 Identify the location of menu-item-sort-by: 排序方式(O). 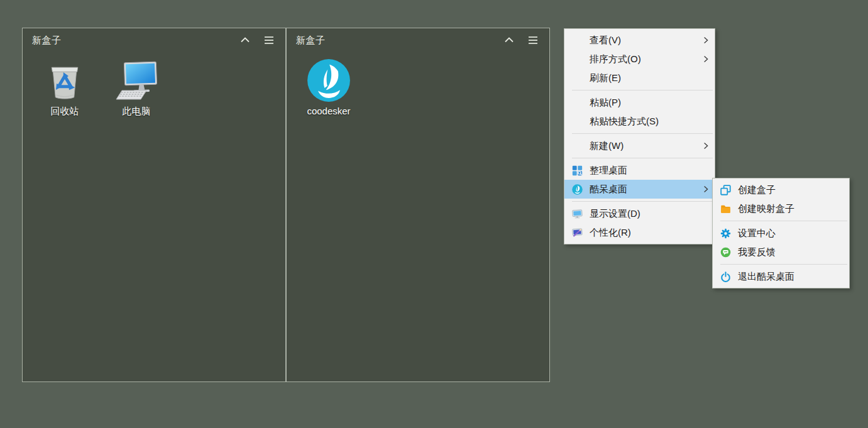
(640, 59).